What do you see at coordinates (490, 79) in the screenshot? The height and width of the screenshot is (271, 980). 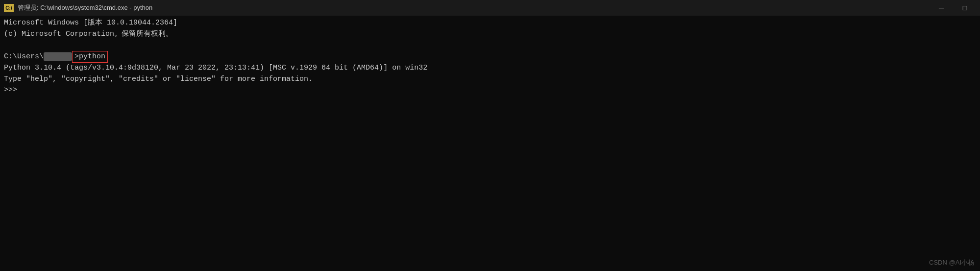 I see `console-line-5: Type "help", "copyright", "credits" or "…` at bounding box center [490, 79].